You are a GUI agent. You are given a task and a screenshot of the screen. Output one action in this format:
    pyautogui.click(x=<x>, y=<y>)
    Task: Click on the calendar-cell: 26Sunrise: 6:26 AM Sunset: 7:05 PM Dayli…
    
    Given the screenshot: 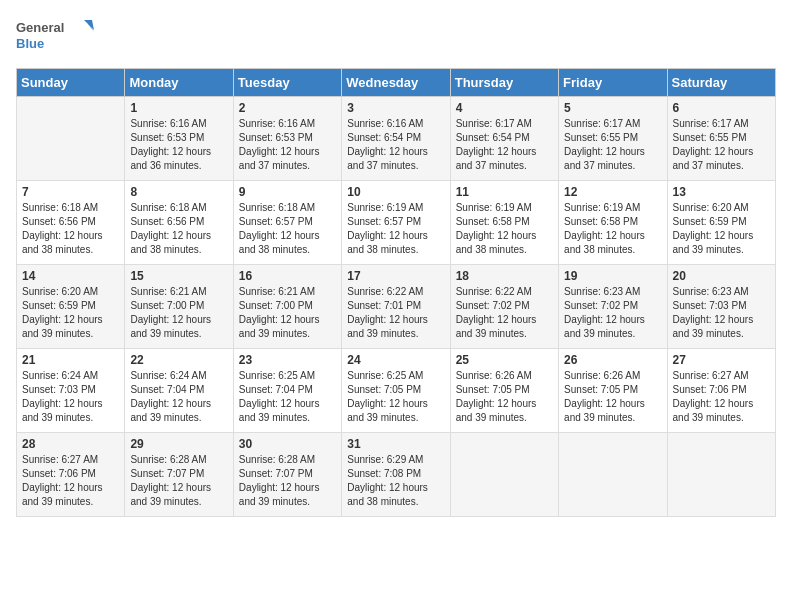 What is the action you would take?
    pyautogui.click(x=613, y=391)
    